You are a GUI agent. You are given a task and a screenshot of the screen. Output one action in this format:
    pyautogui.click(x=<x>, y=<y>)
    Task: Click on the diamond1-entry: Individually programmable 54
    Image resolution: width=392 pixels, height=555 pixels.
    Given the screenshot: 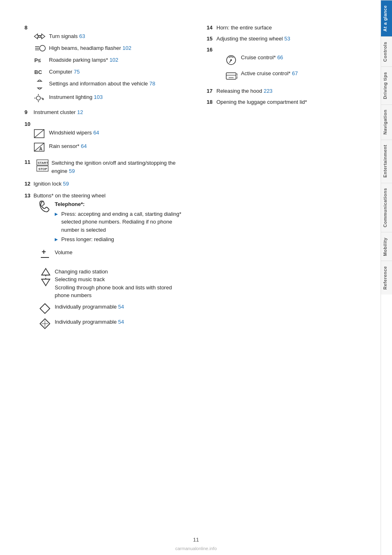 What is the action you would take?
    pyautogui.click(x=111, y=309)
    